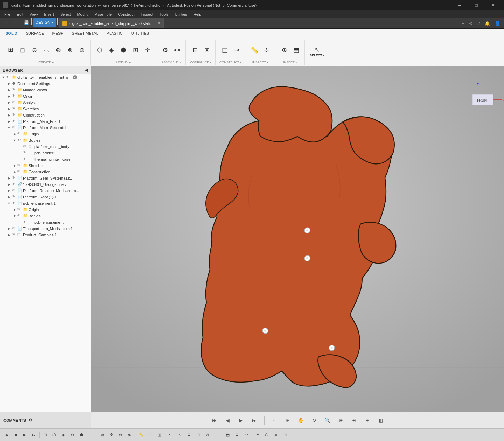  I want to click on tab-close-button: ×, so click(159, 23).